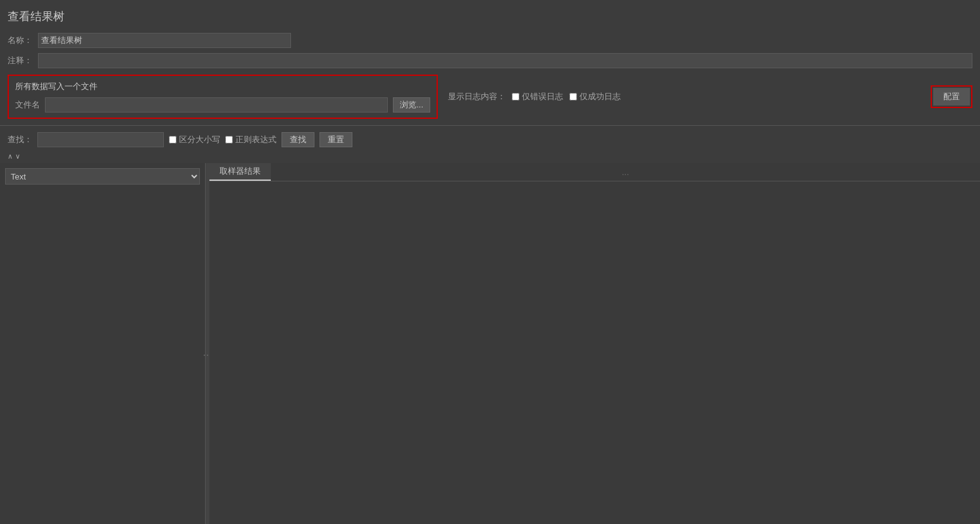 This screenshot has height=524, width=980. Describe the element at coordinates (240, 171) in the screenshot. I see `tab-sampler-result-label: 取样器结果` at that location.